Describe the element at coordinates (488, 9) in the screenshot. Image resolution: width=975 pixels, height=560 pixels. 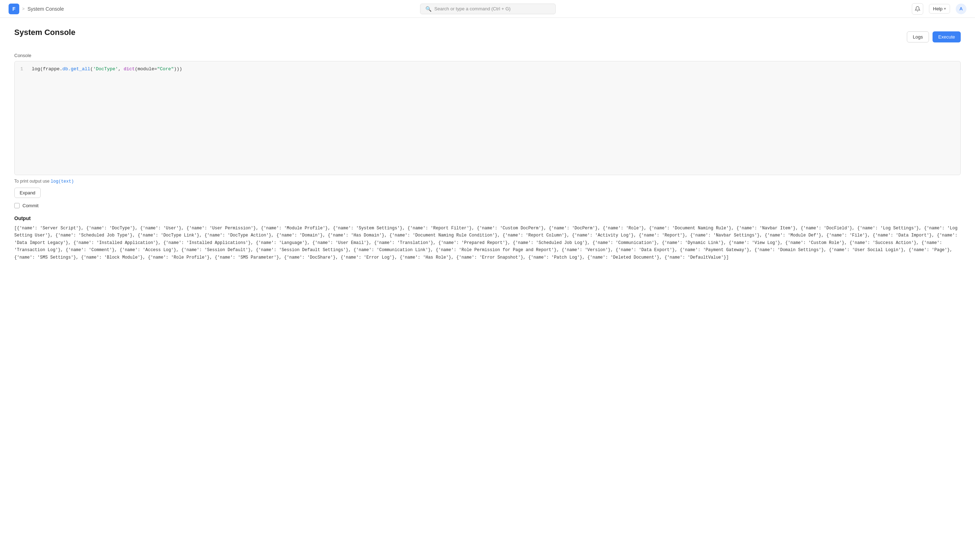
I see `nav-center: 🔍 Search or type a command (Ctrl + G)` at that location.